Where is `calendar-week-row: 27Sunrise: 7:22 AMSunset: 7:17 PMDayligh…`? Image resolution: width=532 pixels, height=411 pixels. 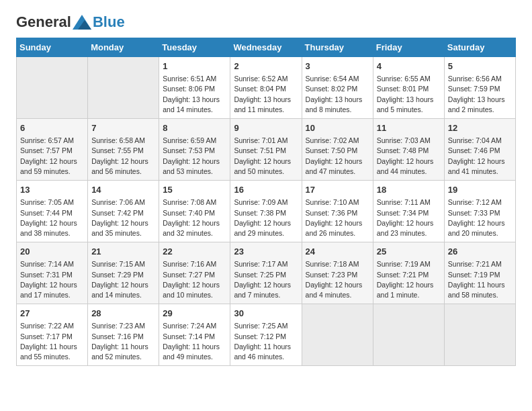 calendar-week-row: 27Sunrise: 7:22 AMSunset: 7:17 PMDayligh… is located at coordinates (266, 335).